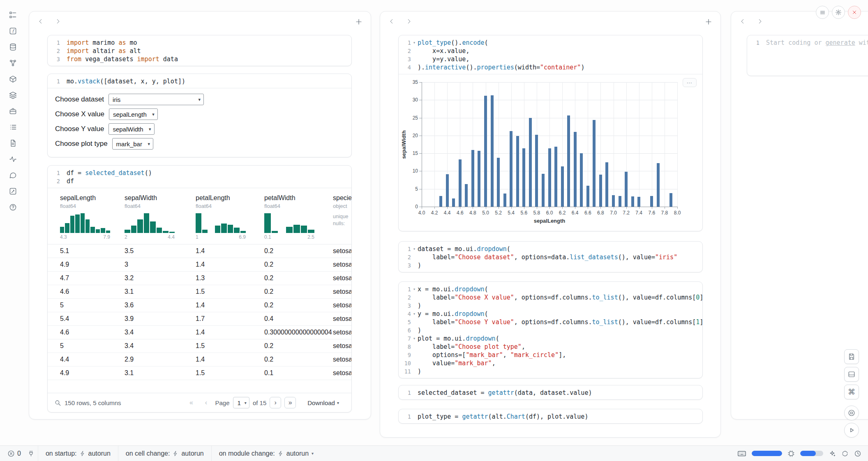 This screenshot has height=461, width=868. I want to click on code-line: 8 label="Choose plot type",, so click(551, 347).